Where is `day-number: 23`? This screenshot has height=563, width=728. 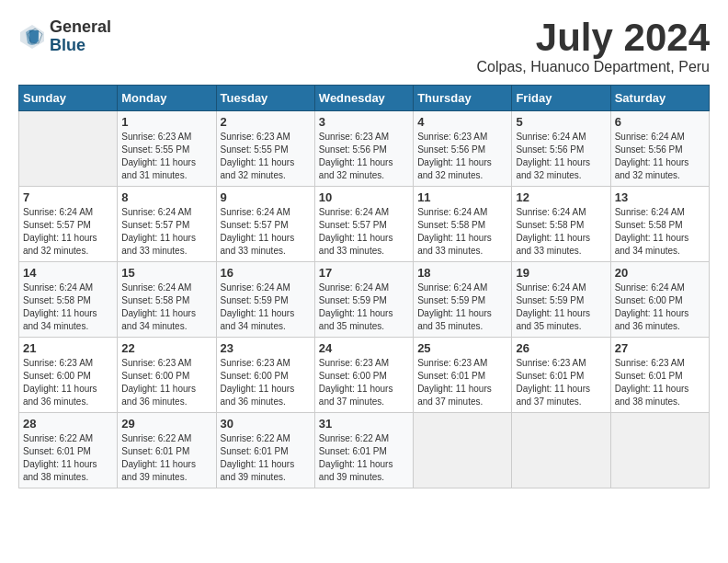
day-number: 23 is located at coordinates (266, 348).